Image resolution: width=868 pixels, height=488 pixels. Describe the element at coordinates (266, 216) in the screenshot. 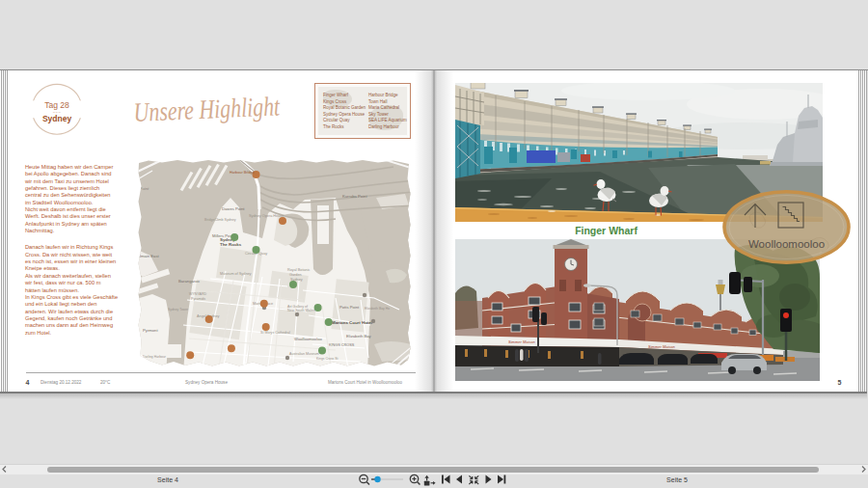

I see `svg-text: Sydney Opera House` at that location.